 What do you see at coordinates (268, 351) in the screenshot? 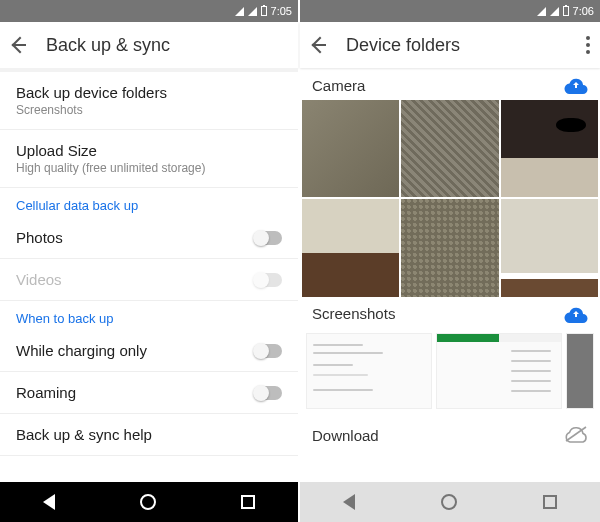
I see `switch-charging` at bounding box center [268, 351].